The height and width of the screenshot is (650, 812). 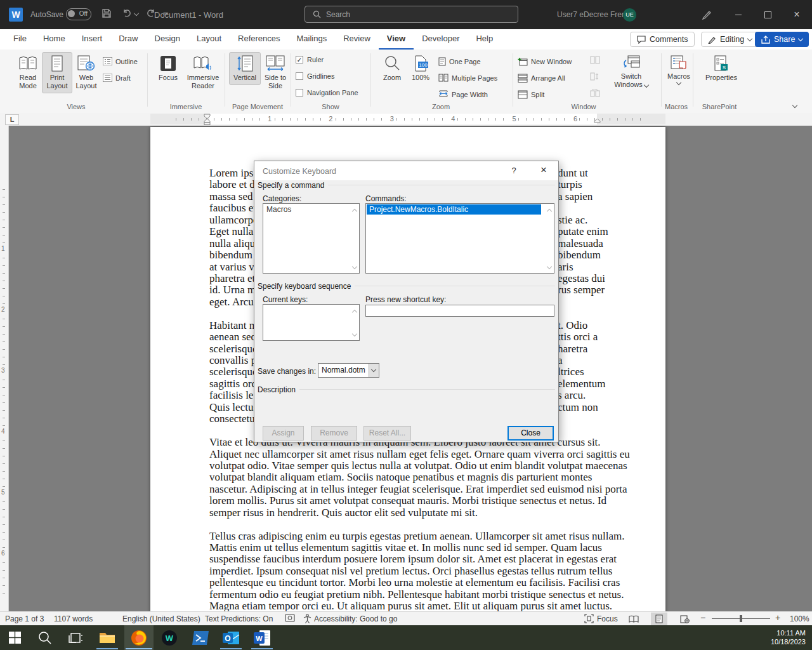 I want to click on tab-file: File, so click(x=20, y=39).